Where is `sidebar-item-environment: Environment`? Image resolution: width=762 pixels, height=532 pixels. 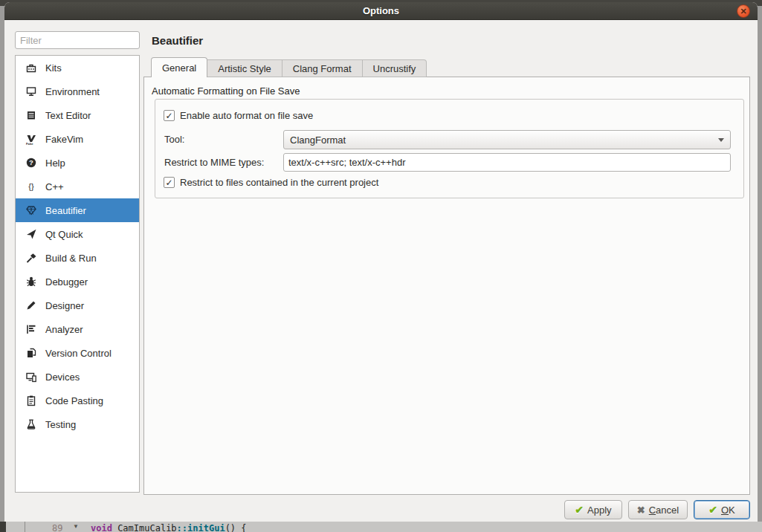
sidebar-item-environment: Environment is located at coordinates (77, 91).